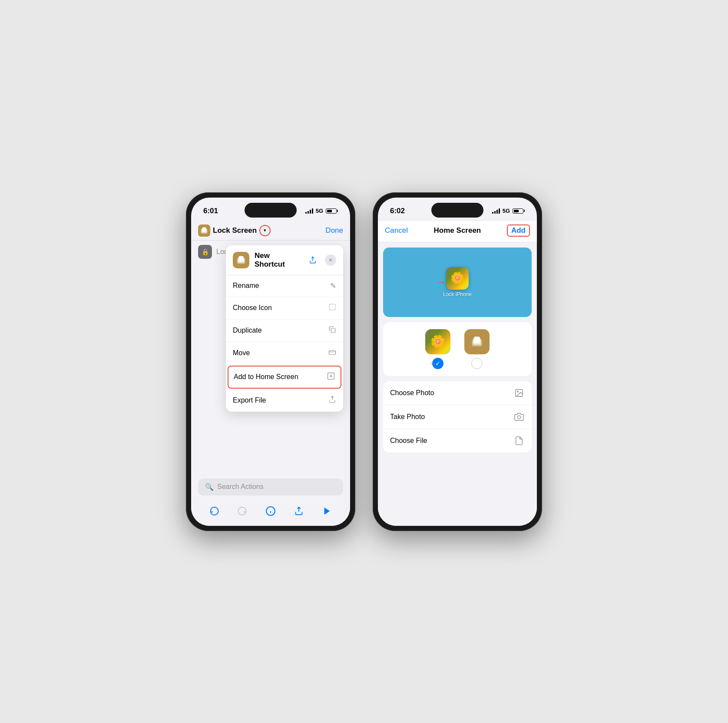  Describe the element at coordinates (438, 342) in the screenshot. I see `icon-thumb-photo: 🌼` at that location.